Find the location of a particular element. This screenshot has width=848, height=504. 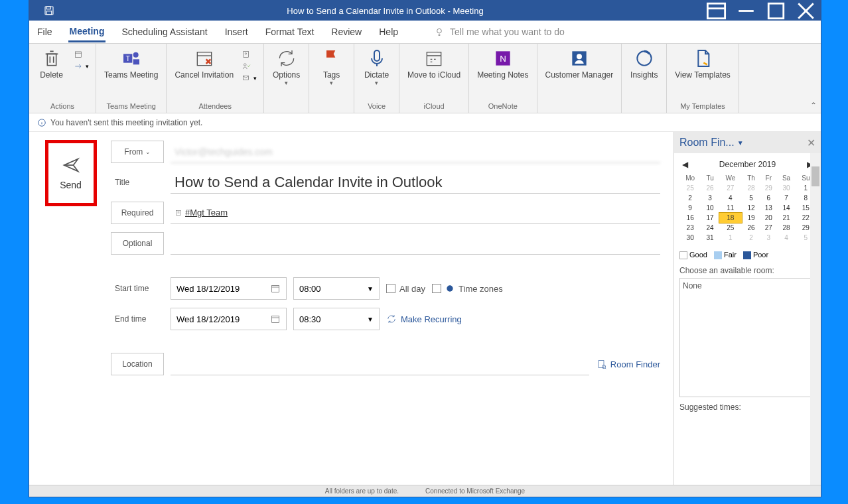

tab-file: File is located at coordinates (45, 32).